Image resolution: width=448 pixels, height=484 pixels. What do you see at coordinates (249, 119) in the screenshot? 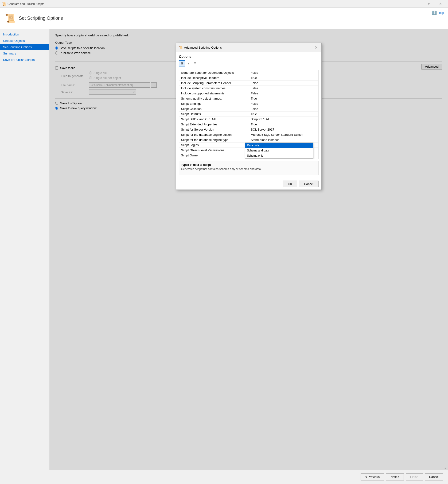
I see `table-row: Script DROP and CREATEScript CREATE` at bounding box center [249, 119].